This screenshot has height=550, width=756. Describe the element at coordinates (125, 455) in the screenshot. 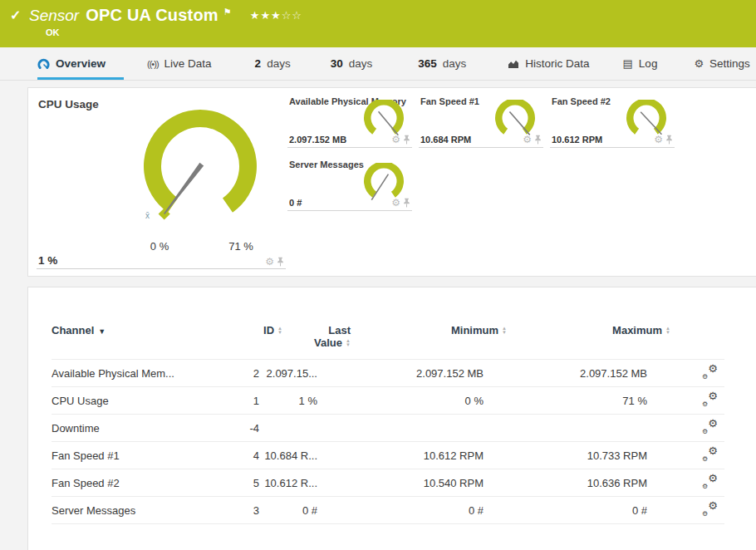

I see `channel-name: Fan Speed #1` at that location.